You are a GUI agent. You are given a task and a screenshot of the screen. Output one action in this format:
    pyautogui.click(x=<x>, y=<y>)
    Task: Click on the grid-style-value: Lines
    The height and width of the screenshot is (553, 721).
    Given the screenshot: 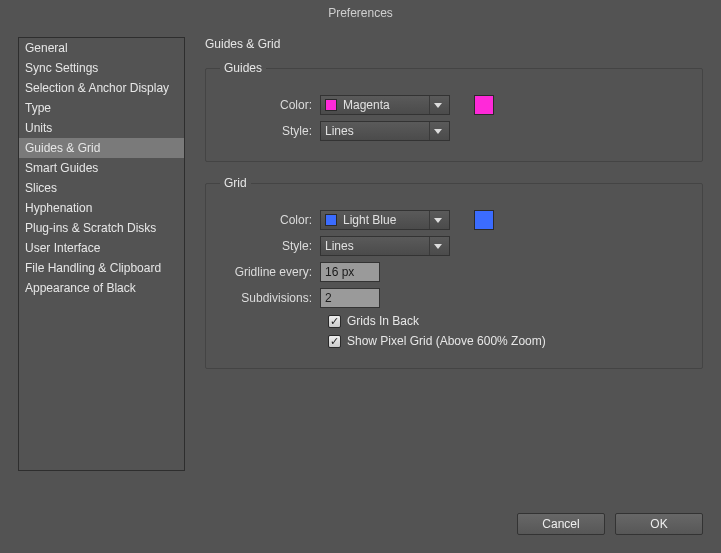 What is the action you would take?
    pyautogui.click(x=377, y=246)
    